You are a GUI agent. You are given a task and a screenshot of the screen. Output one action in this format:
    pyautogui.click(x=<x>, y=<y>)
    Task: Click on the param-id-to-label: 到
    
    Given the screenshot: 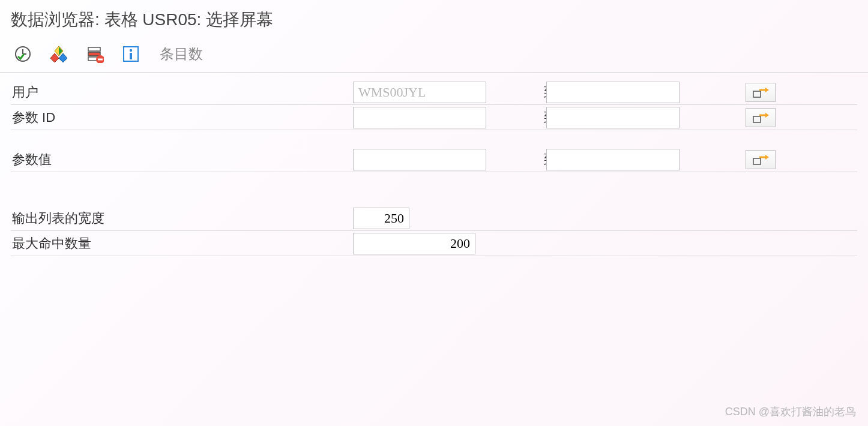 What is the action you would take?
    pyautogui.click(x=516, y=118)
    